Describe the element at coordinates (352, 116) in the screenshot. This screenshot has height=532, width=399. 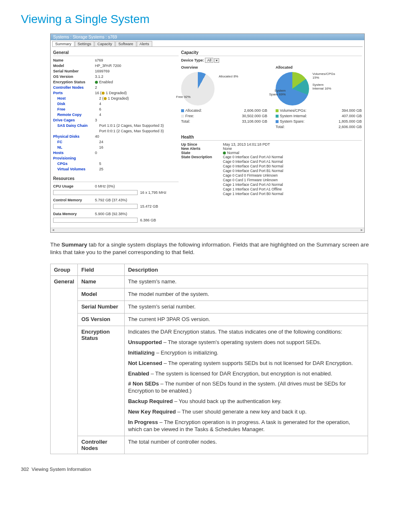
I see `legend-value: 407.000 GB` at that location.